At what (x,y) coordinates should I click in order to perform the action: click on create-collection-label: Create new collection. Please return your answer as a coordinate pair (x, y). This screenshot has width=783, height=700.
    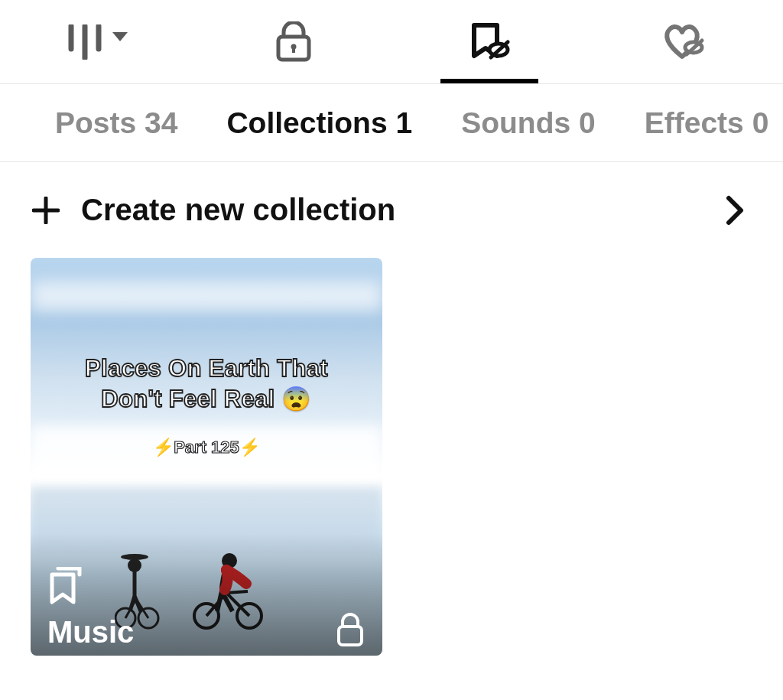
    Looking at the image, I should click on (400, 210).